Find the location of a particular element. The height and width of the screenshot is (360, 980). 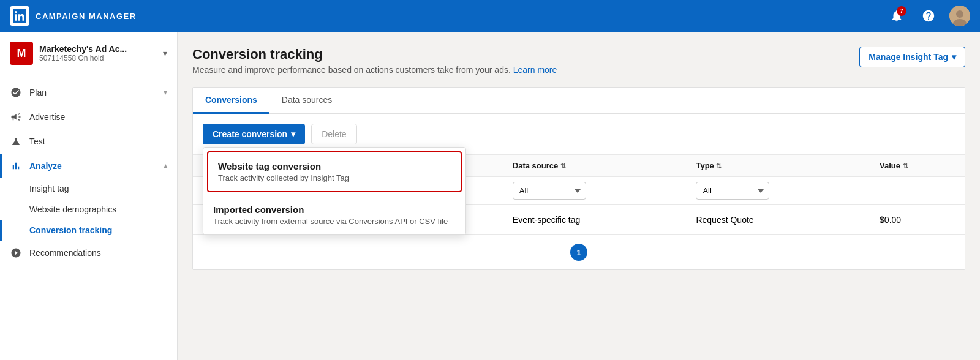

row-value-cell: $0.00 is located at coordinates (918, 220).